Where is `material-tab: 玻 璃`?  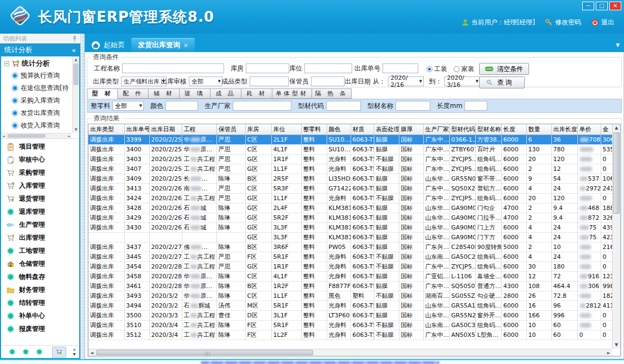
material-tab: 玻 璃 is located at coordinates (195, 93).